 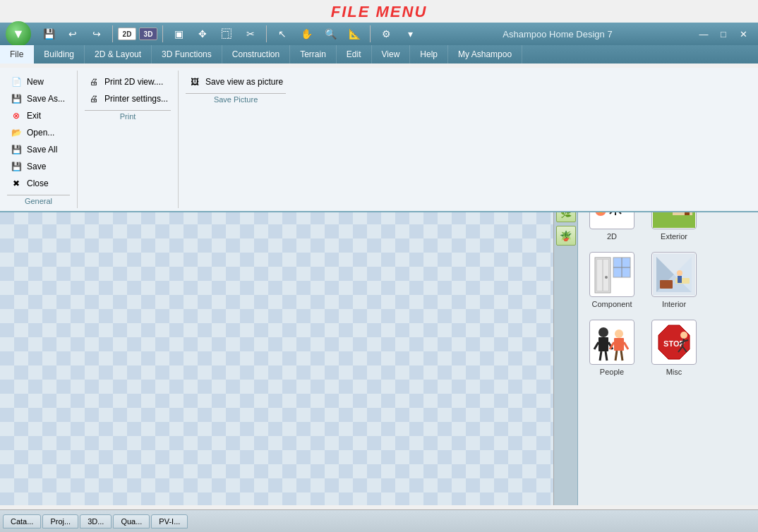 What do you see at coordinates (127, 34) in the screenshot?
I see `view-2d-btn: 2D` at bounding box center [127, 34].